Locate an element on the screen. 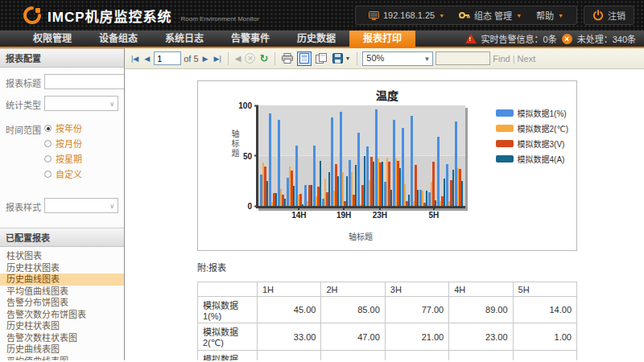 This screenshot has width=644, height=362. report-list-item: 历史柱状表图 is located at coordinates (62, 327).